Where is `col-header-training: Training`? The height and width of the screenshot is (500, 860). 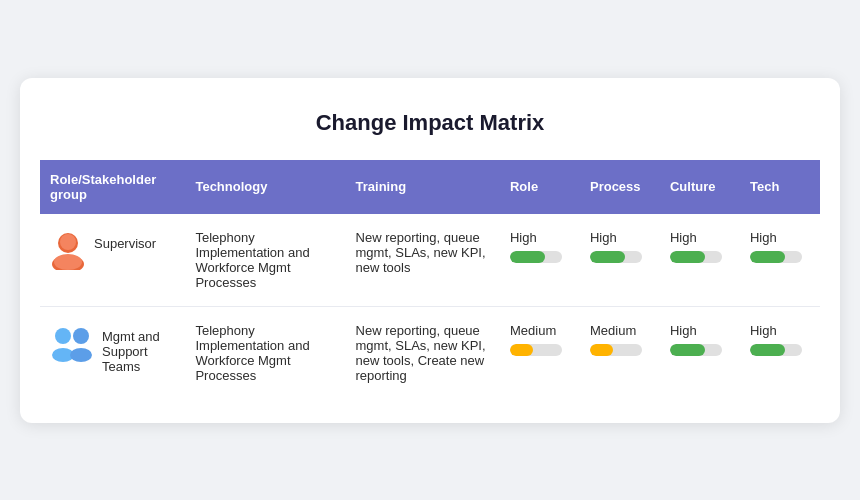 col-header-training: Training is located at coordinates (423, 187).